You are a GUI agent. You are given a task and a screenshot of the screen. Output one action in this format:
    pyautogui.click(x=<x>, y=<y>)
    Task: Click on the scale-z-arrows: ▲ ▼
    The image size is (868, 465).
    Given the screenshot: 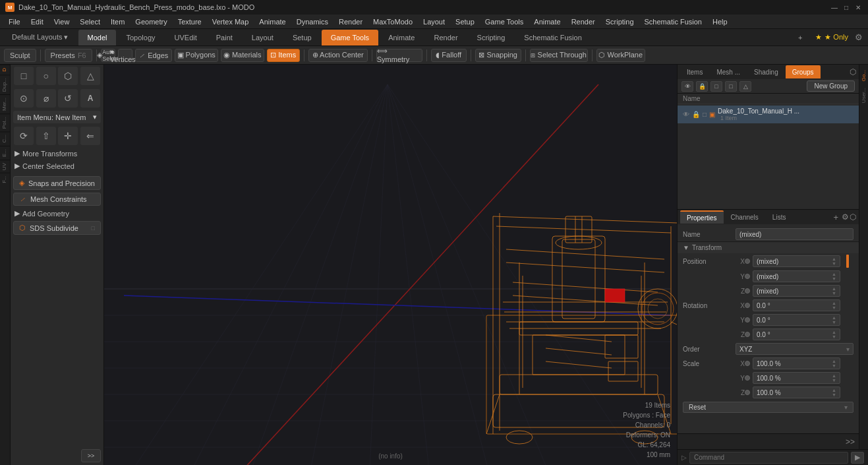 What is the action you would take?
    pyautogui.click(x=834, y=392)
    